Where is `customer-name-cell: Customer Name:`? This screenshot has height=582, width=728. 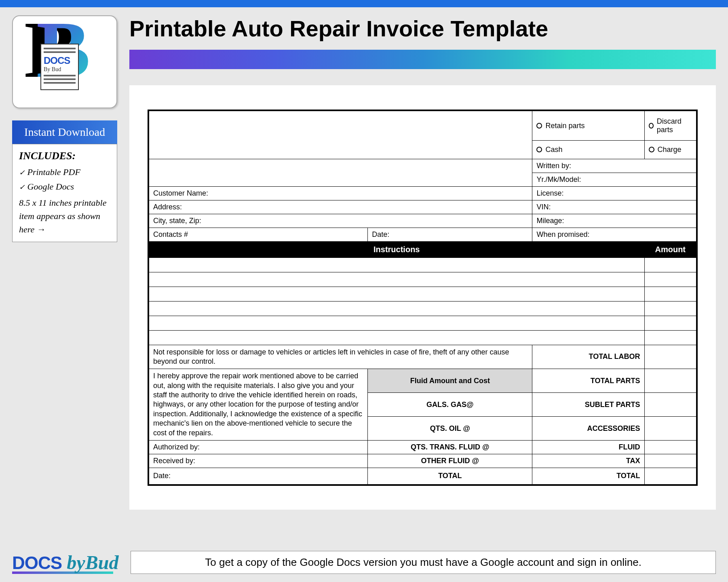 customer-name-cell: Customer Name: is located at coordinates (340, 193).